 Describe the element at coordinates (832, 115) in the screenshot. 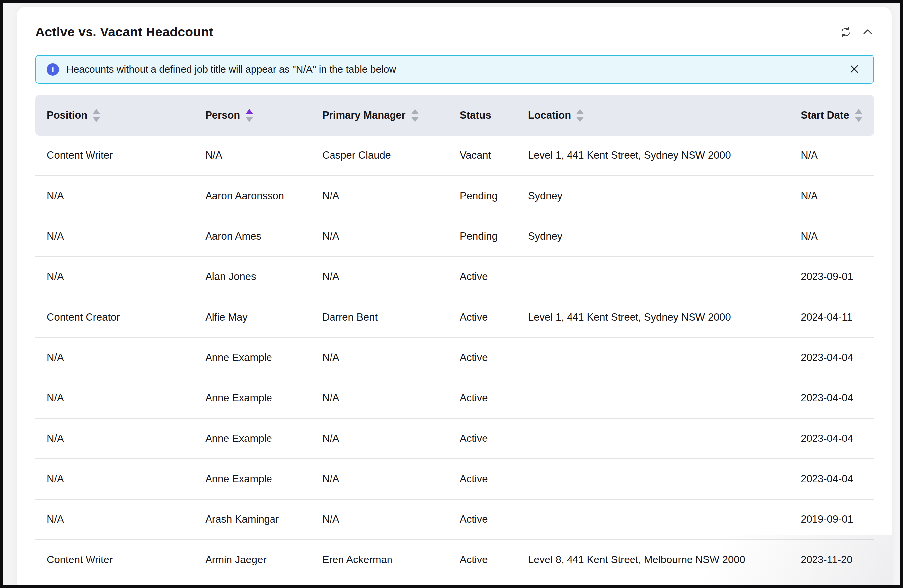

I see `column-header-start-date: Start Date` at that location.